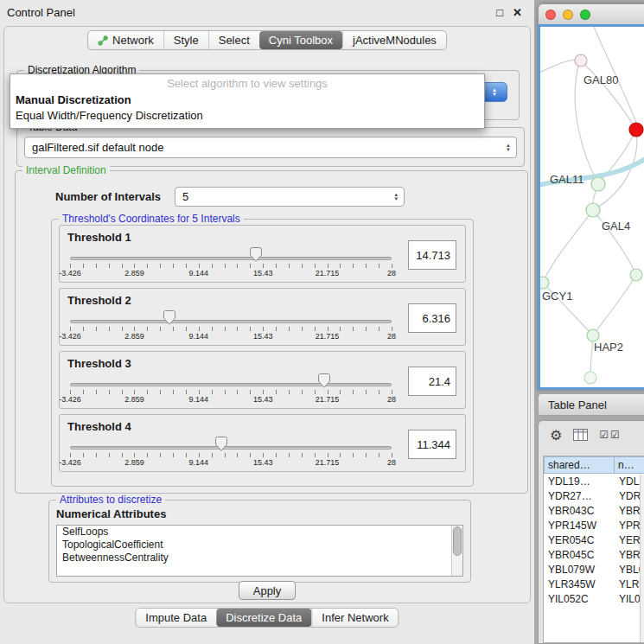  What do you see at coordinates (432, 444) in the screenshot?
I see `threshold-value-field: 11.344` at bounding box center [432, 444].